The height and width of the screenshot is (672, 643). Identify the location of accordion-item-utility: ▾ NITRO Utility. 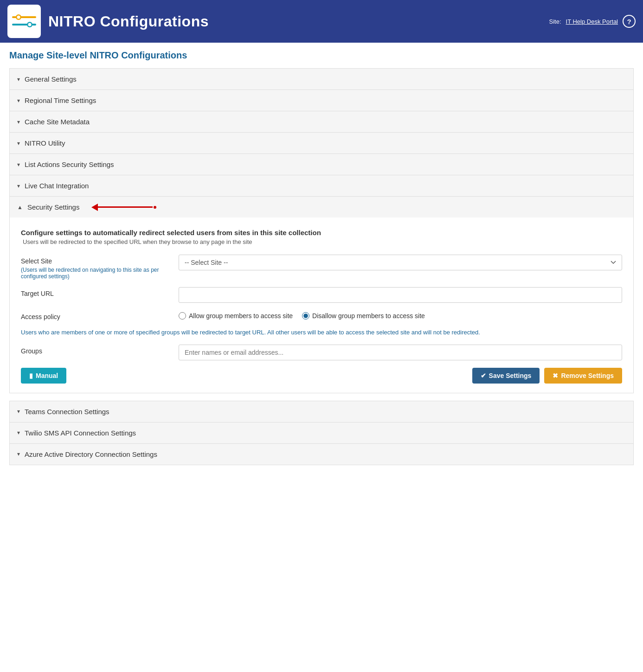
(322, 143).